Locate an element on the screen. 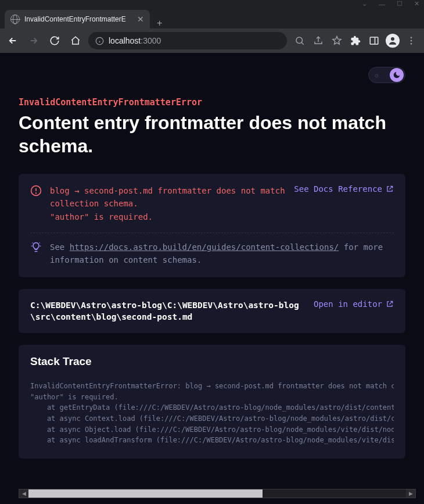 The image size is (424, 504). reload-button is located at coordinates (55, 41).